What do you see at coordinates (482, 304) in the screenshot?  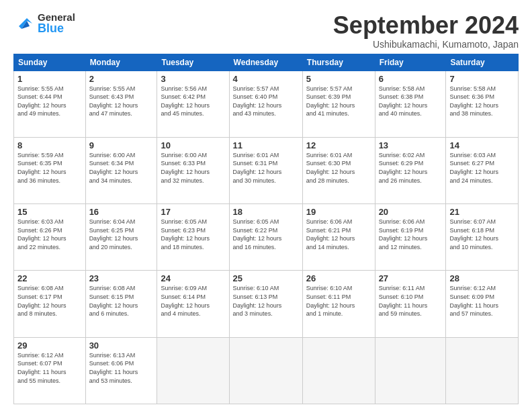 I see `calendar-cell: 28Sunrise: 6:12 AM Sunset: 6:09 PM Dayli…` at bounding box center [482, 304].